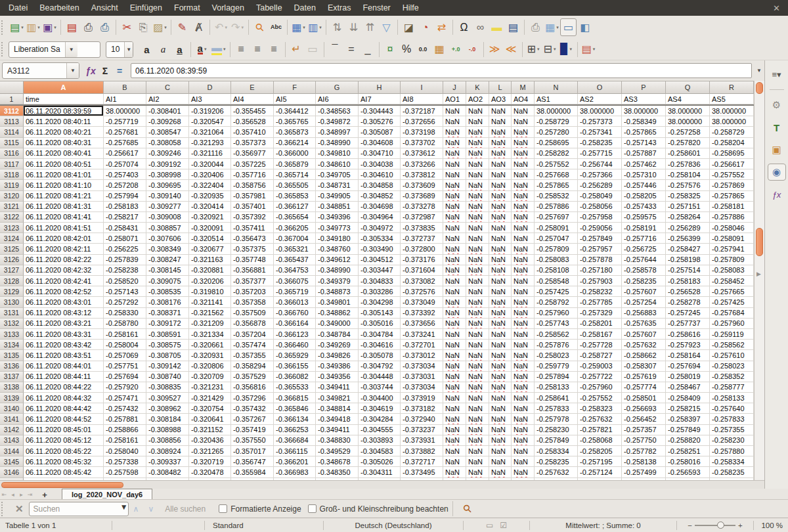  What do you see at coordinates (264, 525) in the screenshot?
I see `page-style-status: Standard` at bounding box center [264, 525].